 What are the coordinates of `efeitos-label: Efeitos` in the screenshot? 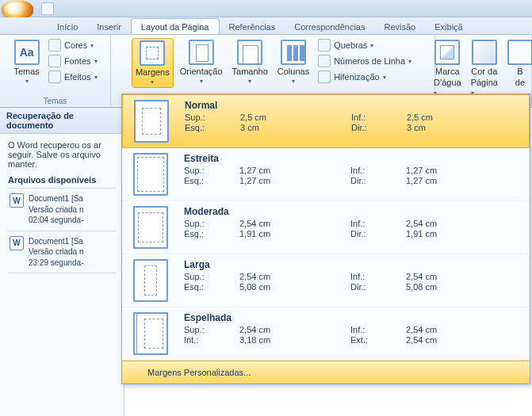 It's located at (78, 77).